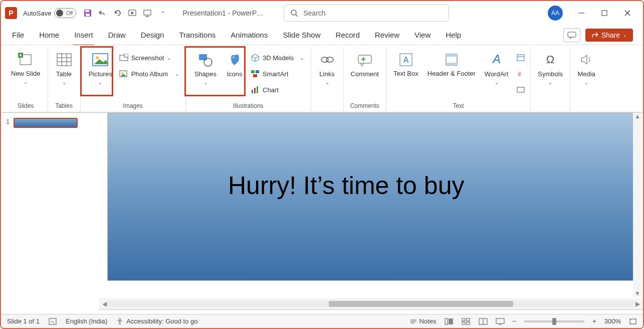 Image resolution: width=644 pixels, height=329 pixels. Describe the element at coordinates (133, 13) in the screenshot. I see `from-beginning-icon` at that location.